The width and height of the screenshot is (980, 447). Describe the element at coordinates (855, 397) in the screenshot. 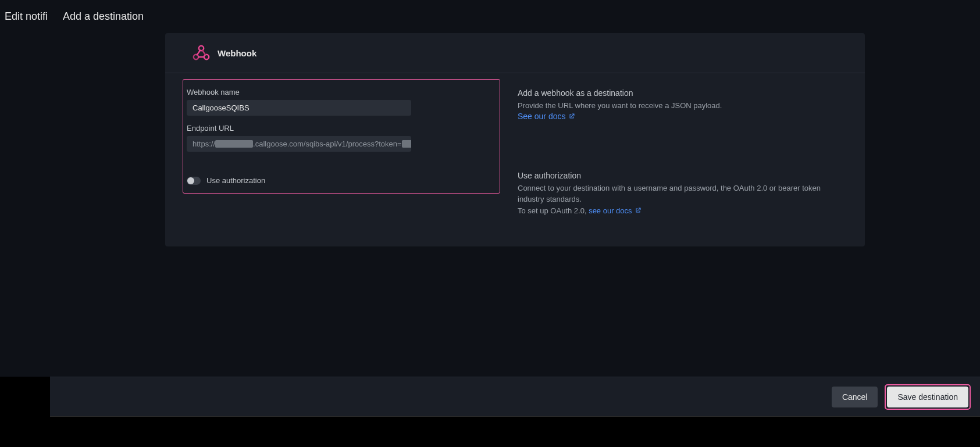

I see `cancel-button: Cancel` at that location.